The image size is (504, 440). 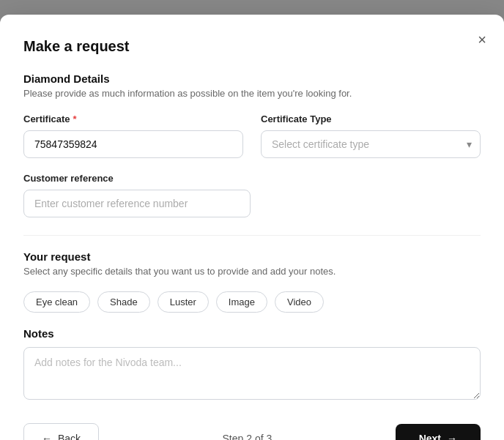 What do you see at coordinates (430, 436) in the screenshot?
I see `next-label: Next` at bounding box center [430, 436].